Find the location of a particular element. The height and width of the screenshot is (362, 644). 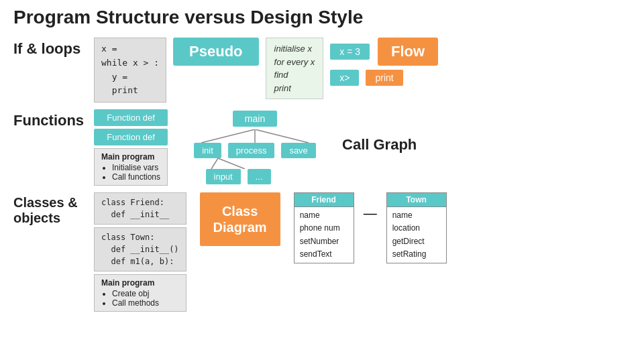

classes-label-text: Classes &objects is located at coordinates (46, 210).